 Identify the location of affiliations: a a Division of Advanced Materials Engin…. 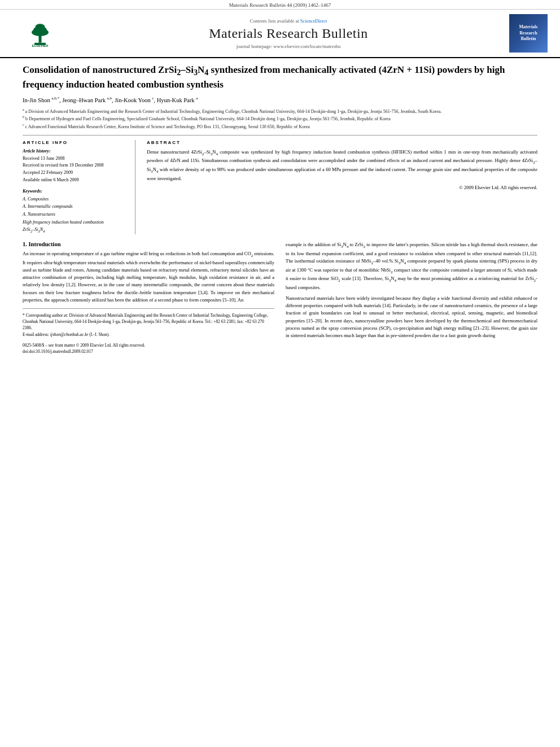
(280, 119).